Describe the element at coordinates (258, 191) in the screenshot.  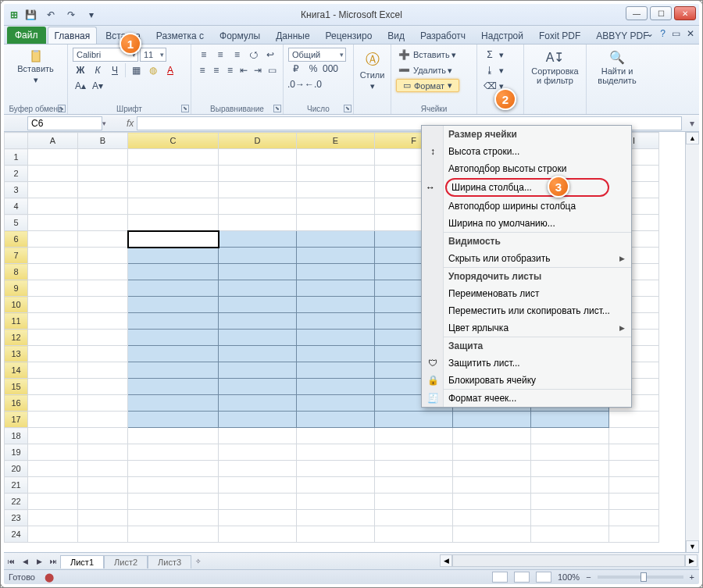
I see `cell-D3` at that location.